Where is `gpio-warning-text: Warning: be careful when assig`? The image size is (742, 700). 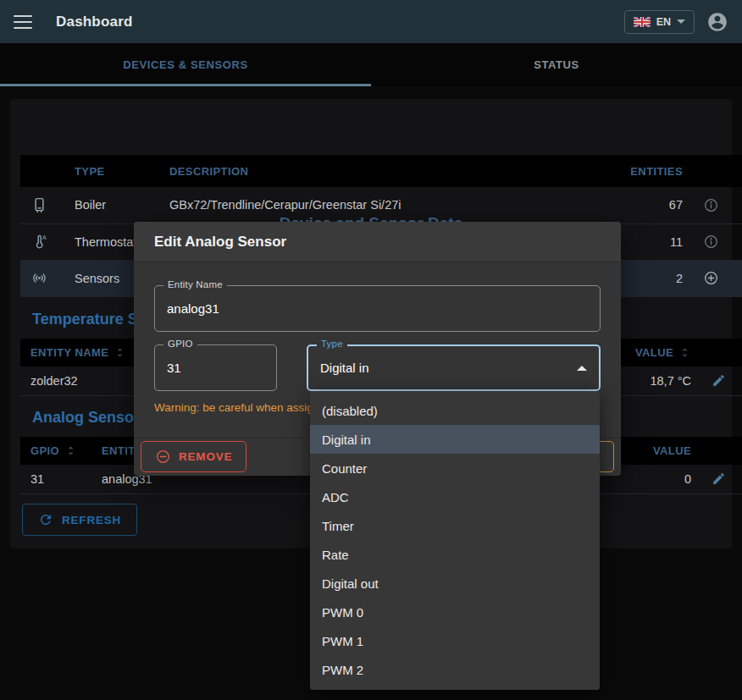
gpio-warning-text: Warning: be careful when assig is located at coordinates (234, 408).